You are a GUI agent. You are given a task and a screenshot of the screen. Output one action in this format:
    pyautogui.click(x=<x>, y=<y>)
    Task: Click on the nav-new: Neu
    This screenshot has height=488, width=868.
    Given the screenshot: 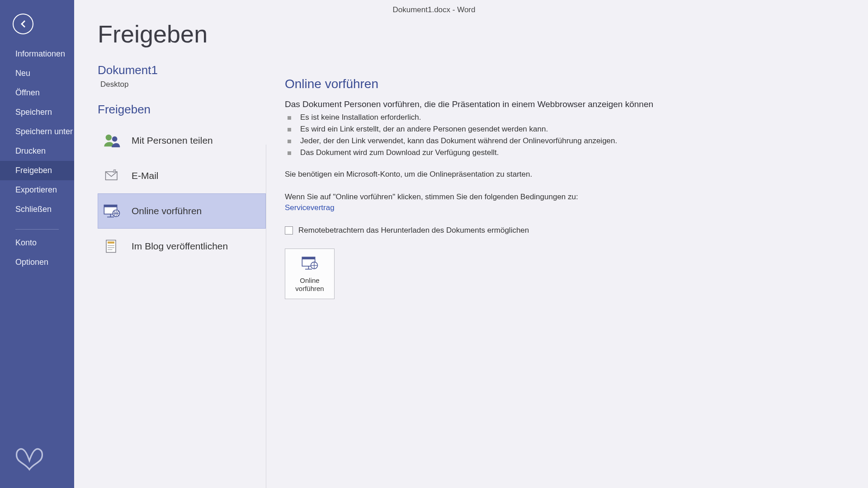 What is the action you would take?
    pyautogui.click(x=37, y=73)
    